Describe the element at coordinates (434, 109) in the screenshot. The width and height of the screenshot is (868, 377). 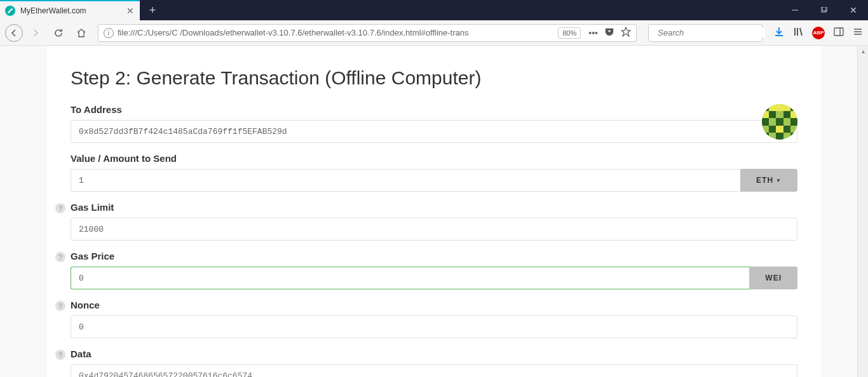
I see `to-address-label: To Address` at that location.